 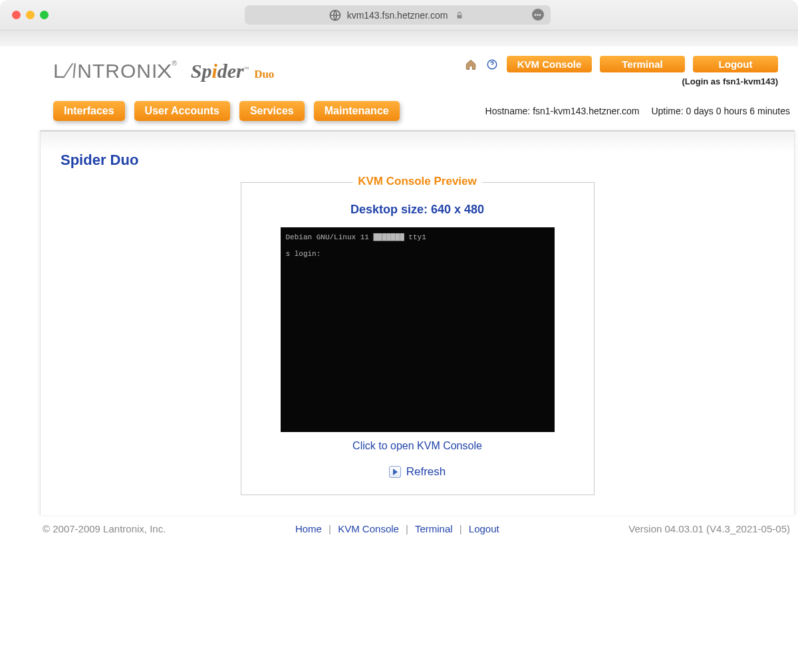 I want to click on open-kvm-console-link: Click to open KVM Console, so click(x=418, y=446).